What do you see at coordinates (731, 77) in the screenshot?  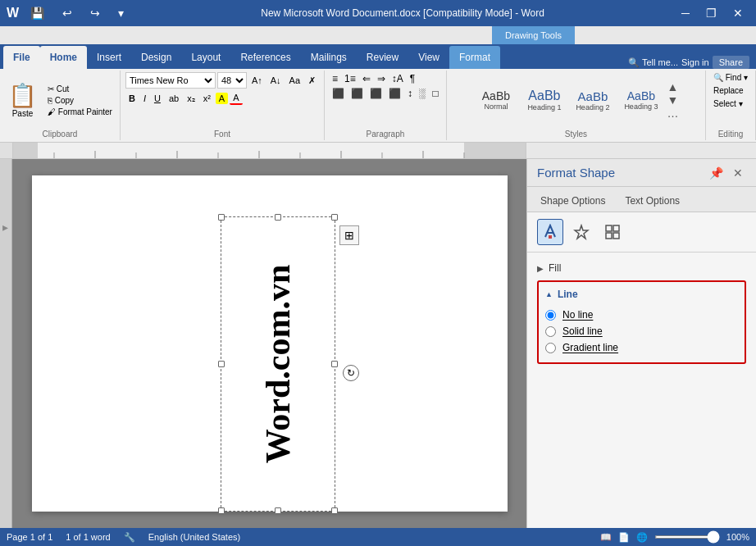 I see `find-button: 🔍 Find ▾` at bounding box center [731, 77].